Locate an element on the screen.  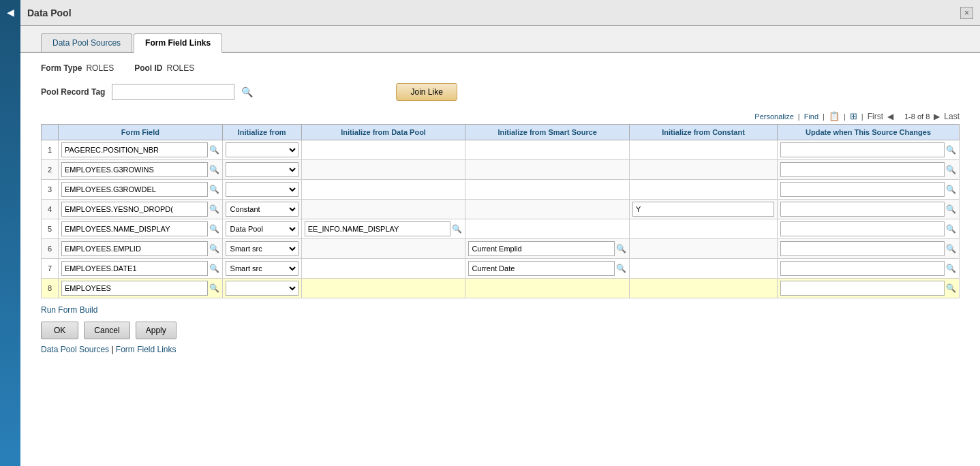
init-constant-input is located at coordinates (703, 209).